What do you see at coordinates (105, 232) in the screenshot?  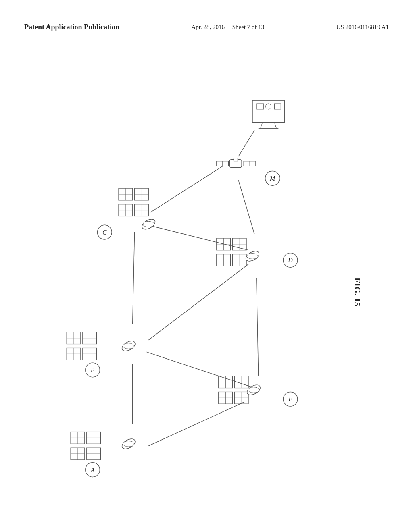 I see `svg-text: C` at bounding box center [105, 232].